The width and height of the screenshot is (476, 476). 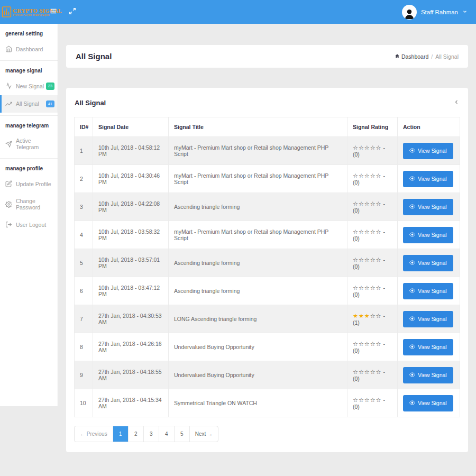 What do you see at coordinates (29, 49) in the screenshot?
I see `sidebar-item-dashboard: Dashboard` at bounding box center [29, 49].